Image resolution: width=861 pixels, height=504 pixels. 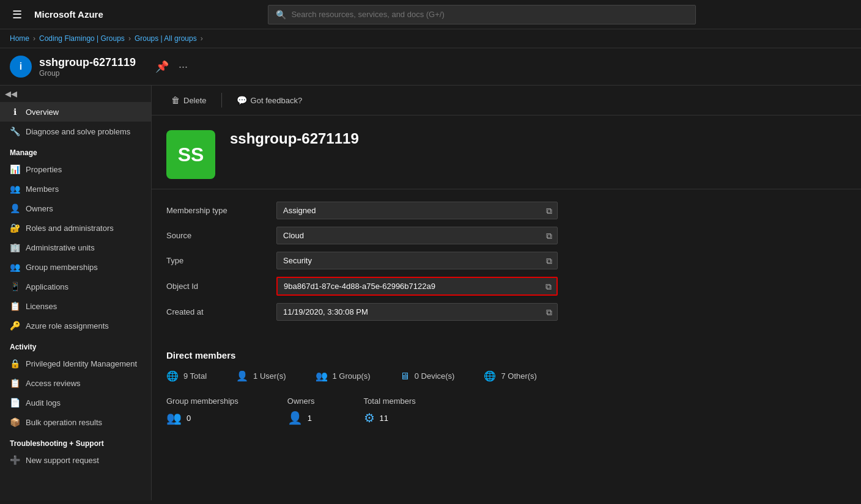 I want to click on copy-icon-source: ⧉, so click(x=549, y=236).